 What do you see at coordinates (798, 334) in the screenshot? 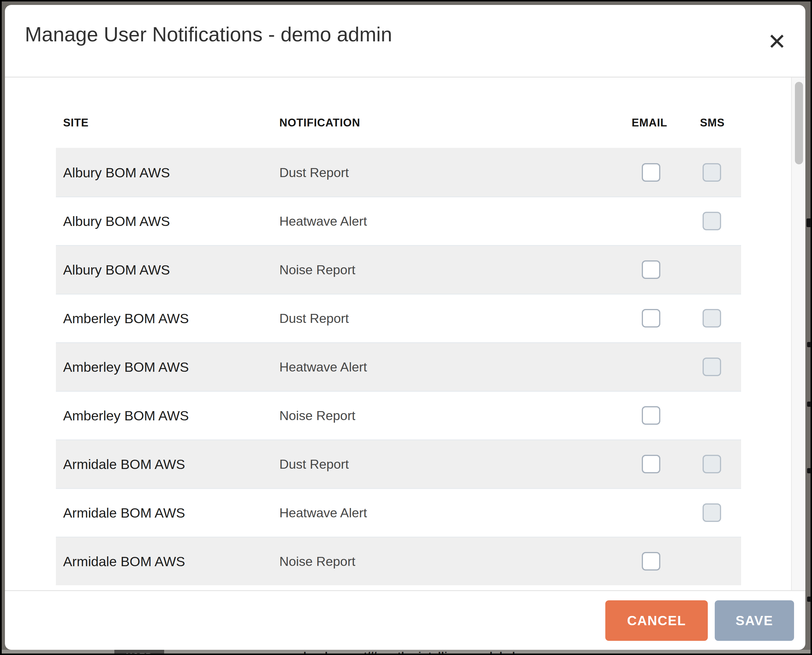
I see `vertical-scrollbar-track` at bounding box center [798, 334].